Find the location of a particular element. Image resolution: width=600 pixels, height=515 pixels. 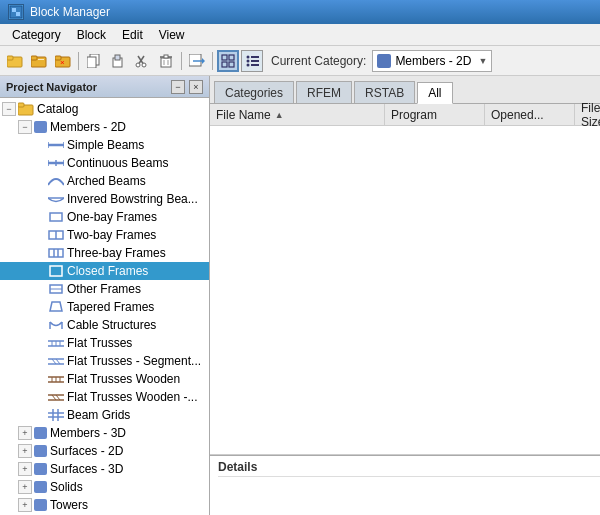

tree-label-flat-wooden2: Flat Trusses Wooden -... is located at coordinates (132, 397).